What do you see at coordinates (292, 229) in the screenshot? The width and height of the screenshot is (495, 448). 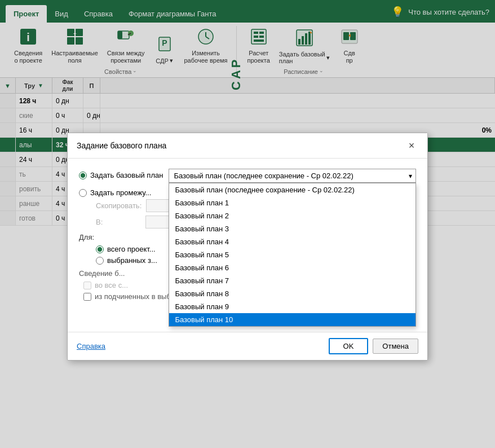 I see `dropdown-option-3: Базовый план 3` at bounding box center [292, 229].